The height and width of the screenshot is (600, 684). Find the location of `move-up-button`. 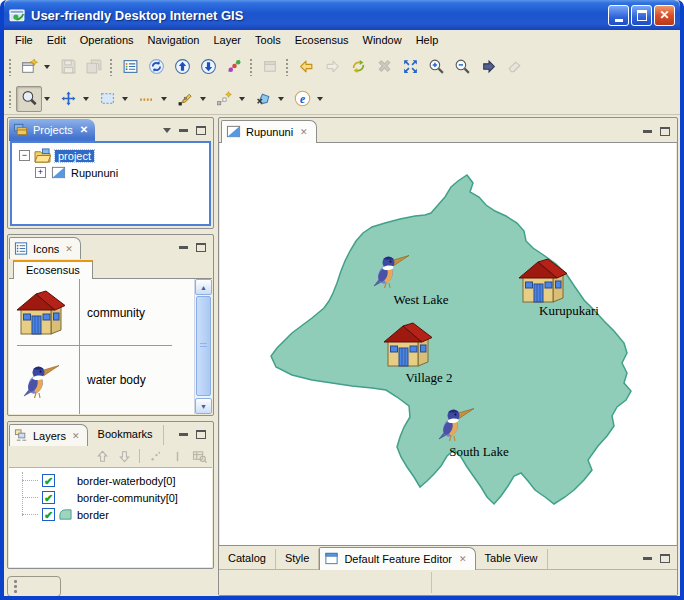

move-up-button is located at coordinates (182, 67).